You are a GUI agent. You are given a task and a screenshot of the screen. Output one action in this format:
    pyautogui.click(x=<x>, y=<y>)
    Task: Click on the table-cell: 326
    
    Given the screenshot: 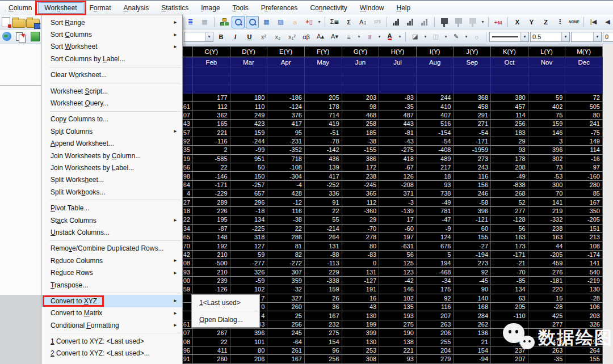 What is the action you would take?
    pyautogui.click(x=249, y=272)
    